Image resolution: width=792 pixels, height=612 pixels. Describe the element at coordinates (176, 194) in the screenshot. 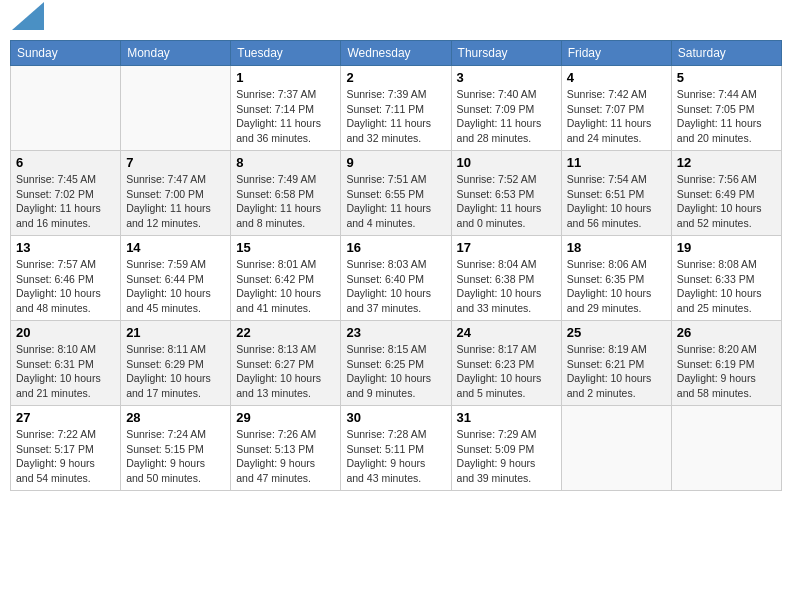

I see `calendar-cell: 7Sunrise: 7:47 AM Sunset: 7:00 PM Daylig…` at that location.